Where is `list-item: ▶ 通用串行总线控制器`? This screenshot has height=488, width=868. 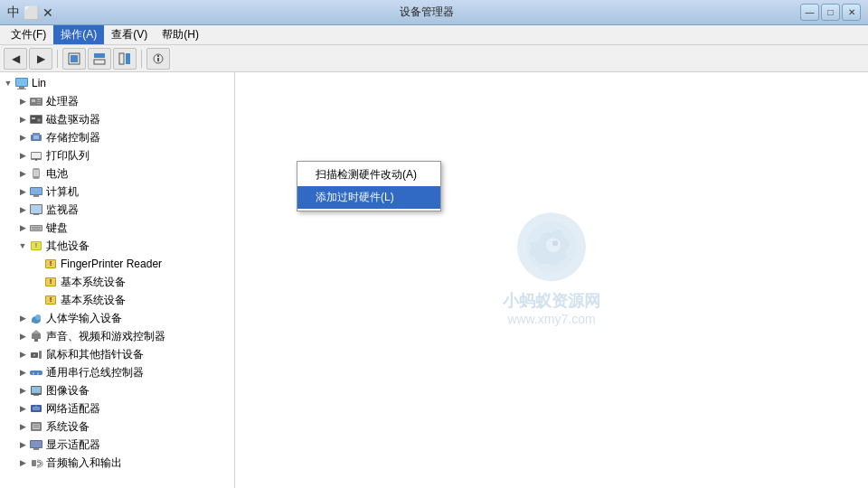 list-item: ▶ 通用串行总线控制器 is located at coordinates (118, 372).